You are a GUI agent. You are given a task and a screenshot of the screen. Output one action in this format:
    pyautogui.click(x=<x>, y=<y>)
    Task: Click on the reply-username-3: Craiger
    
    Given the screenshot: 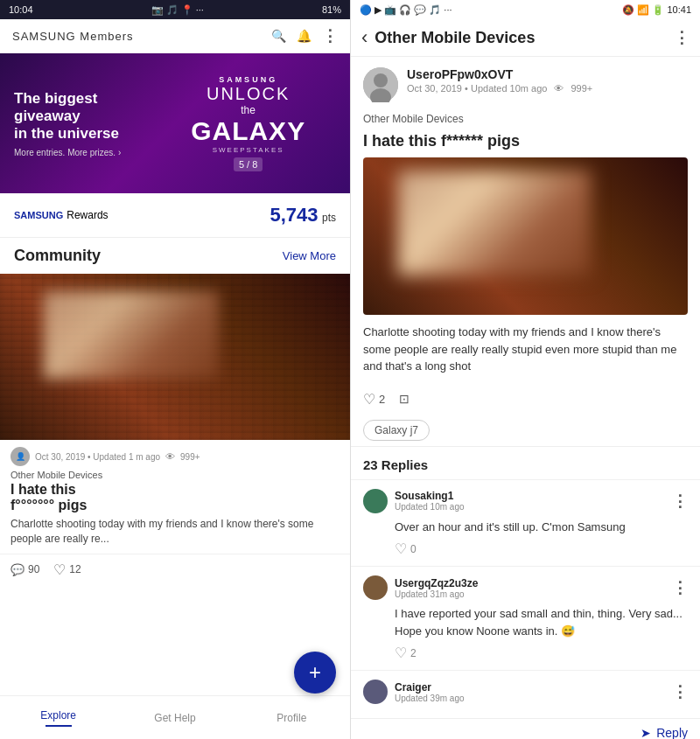 What is the action you would take?
    pyautogui.click(x=430, y=687)
    